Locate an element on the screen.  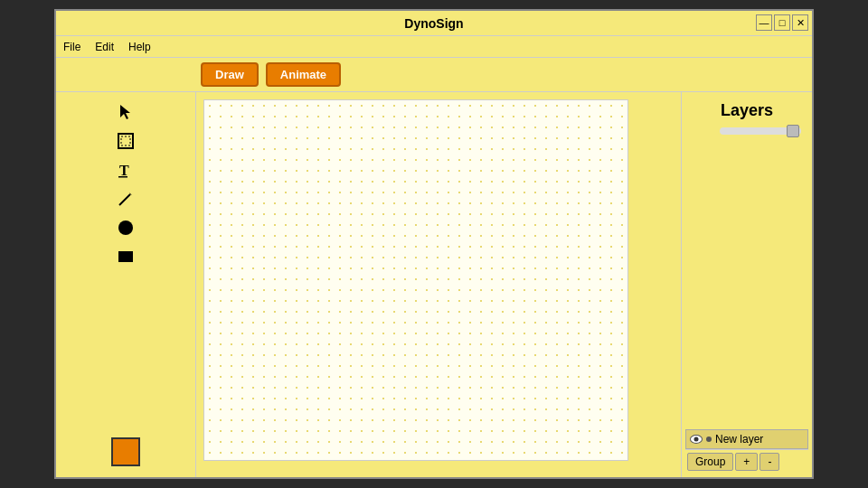
layers-bottom-bar: Group + - is located at coordinates (747, 461).